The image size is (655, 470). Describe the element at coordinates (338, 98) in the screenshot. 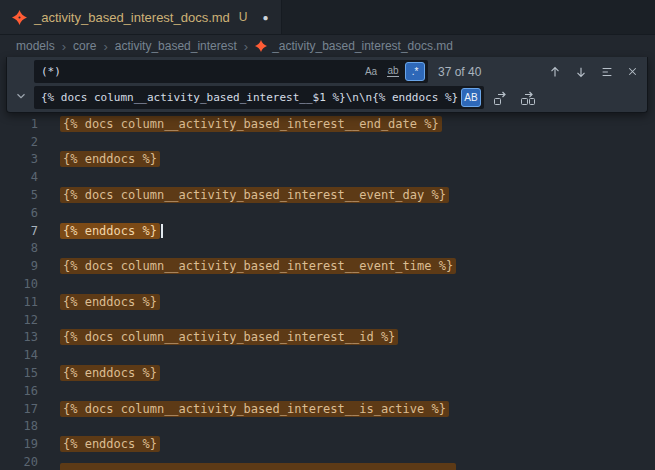

I see `replace-row: {% docs column__activity_based_interest_…` at that location.